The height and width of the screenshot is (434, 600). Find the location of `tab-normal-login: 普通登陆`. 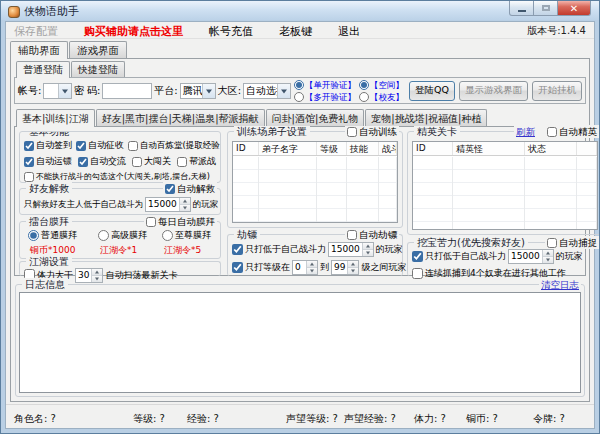

tab-normal-login: 普通登陆 is located at coordinates (43, 70).